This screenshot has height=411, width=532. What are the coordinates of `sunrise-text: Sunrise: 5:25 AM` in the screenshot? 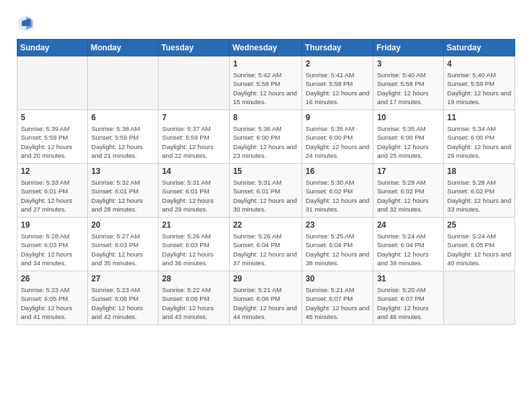 It's located at (337, 236).